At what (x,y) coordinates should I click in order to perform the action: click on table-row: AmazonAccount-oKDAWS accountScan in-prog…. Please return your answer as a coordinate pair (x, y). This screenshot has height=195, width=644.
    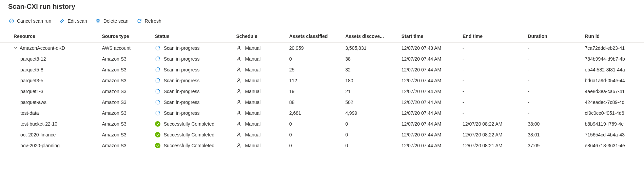
    Looking at the image, I should click on (322, 48).